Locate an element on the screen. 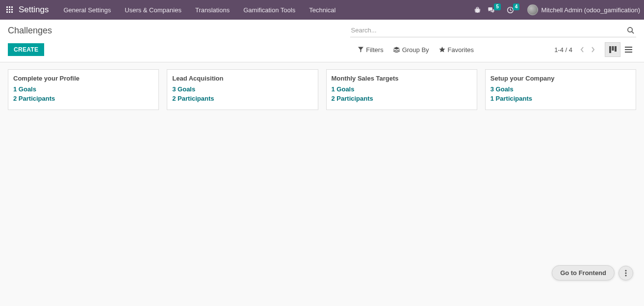 Image resolution: width=644 pixels, height=306 pixels. filter-icon is located at coordinates (361, 50).